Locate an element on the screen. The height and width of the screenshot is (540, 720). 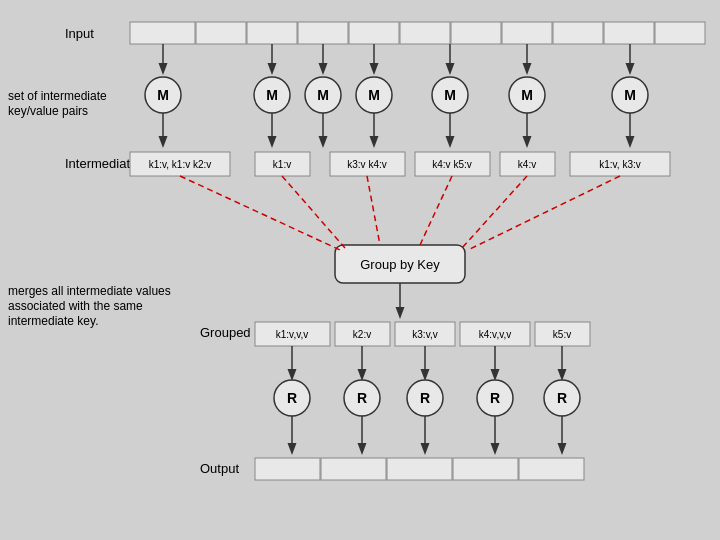
grouped-text-4: k4:v,v,v is located at coordinates (495, 334).